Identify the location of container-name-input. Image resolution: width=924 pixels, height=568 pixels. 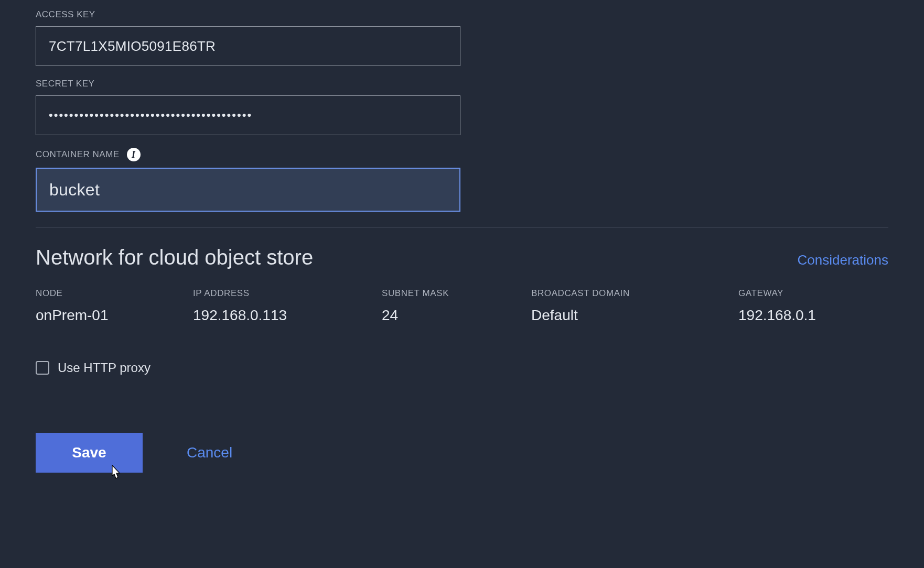
(248, 190).